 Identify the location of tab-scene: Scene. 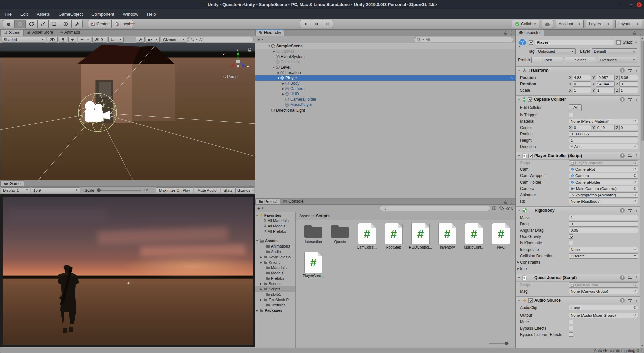
(12, 32).